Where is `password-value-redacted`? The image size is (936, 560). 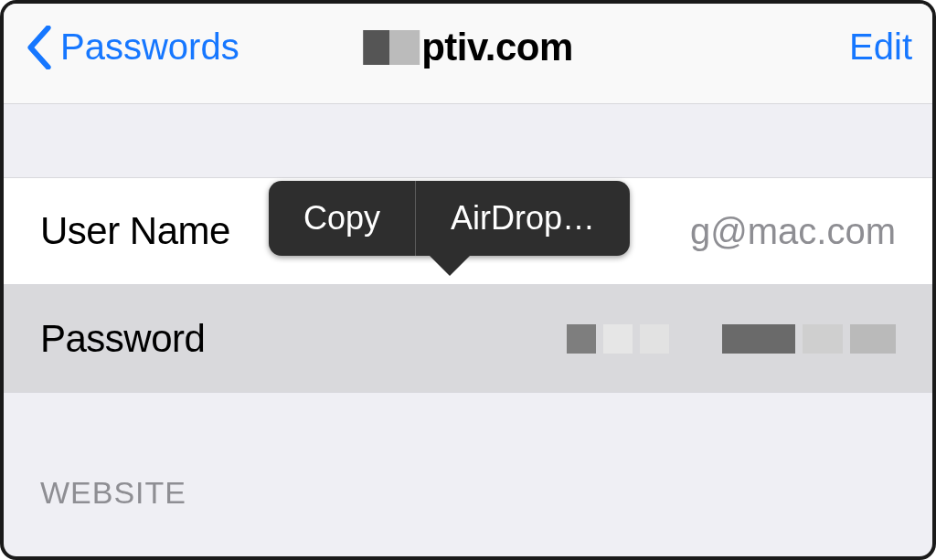 password-value-redacted is located at coordinates (731, 339).